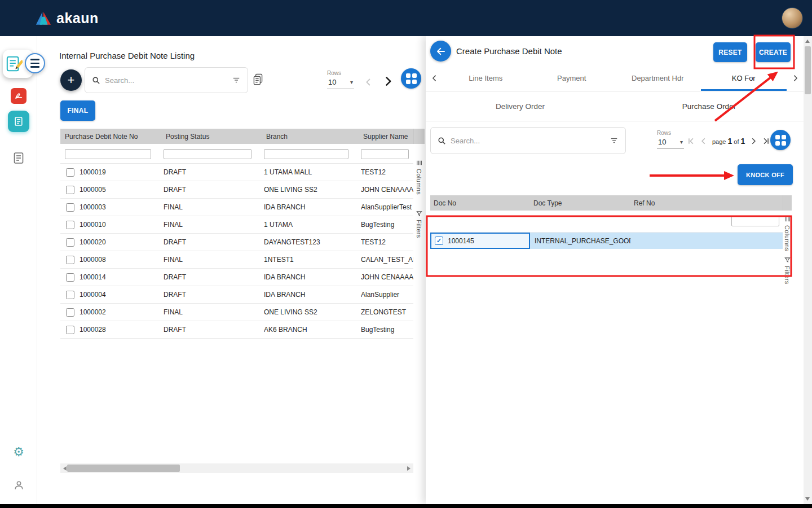  Describe the element at coordinates (237, 330) in the screenshot. I see `table-row: 1000028DRAFTAK6 BRANCHBugTesting` at that location.